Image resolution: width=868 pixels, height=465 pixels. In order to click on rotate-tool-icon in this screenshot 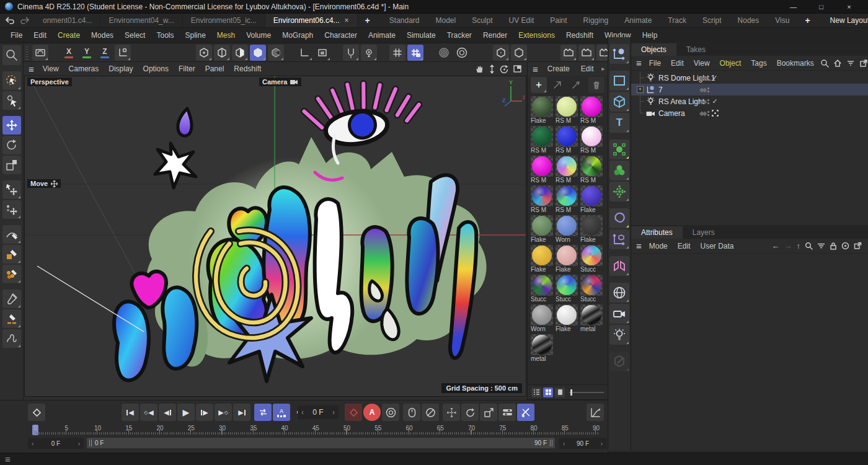, I will do `click(12, 145)`.